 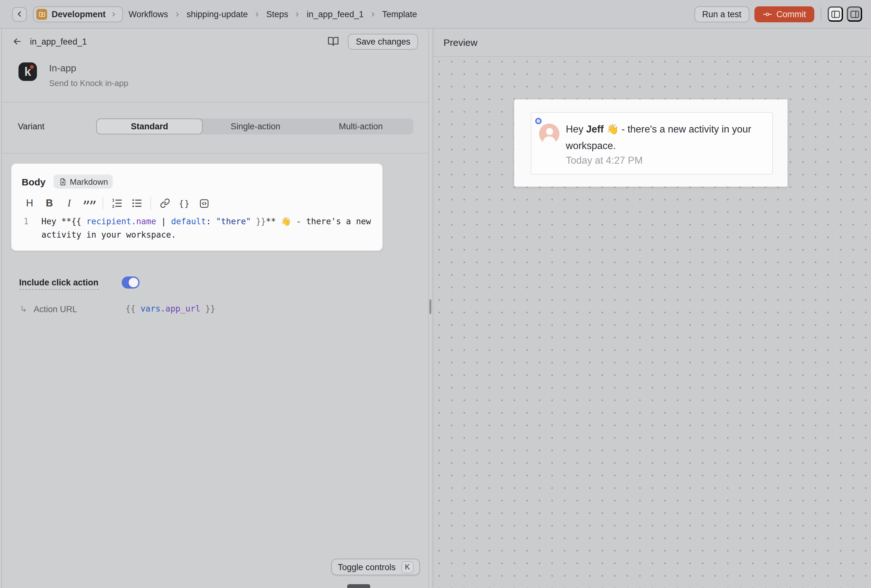 I want to click on docs-book-icon, so click(x=334, y=41).